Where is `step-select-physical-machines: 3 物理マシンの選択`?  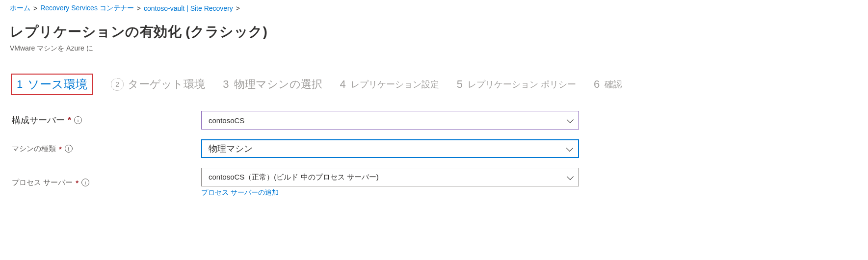 step-select-physical-machines: 3 物理マシンの選択 is located at coordinates (272, 84).